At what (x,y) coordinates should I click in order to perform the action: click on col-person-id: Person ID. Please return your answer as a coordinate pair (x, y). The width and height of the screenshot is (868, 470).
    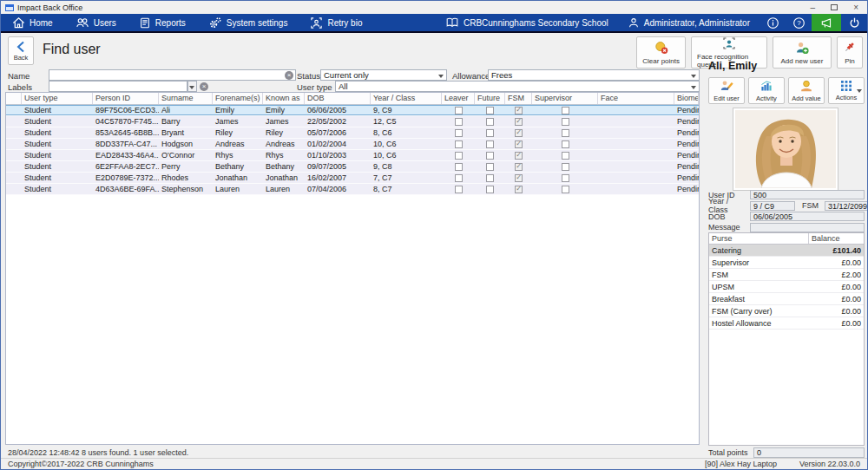
    Looking at the image, I should click on (126, 99).